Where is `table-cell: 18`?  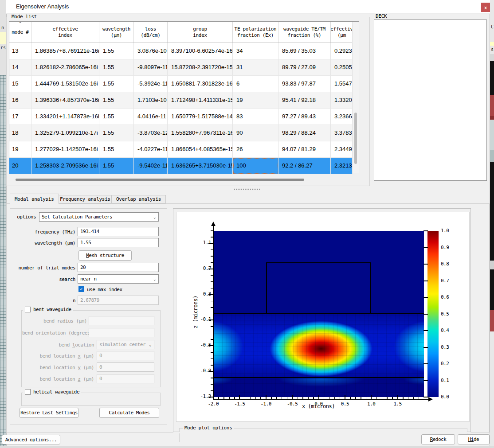
table-cell: 18 is located at coordinates (20, 133).